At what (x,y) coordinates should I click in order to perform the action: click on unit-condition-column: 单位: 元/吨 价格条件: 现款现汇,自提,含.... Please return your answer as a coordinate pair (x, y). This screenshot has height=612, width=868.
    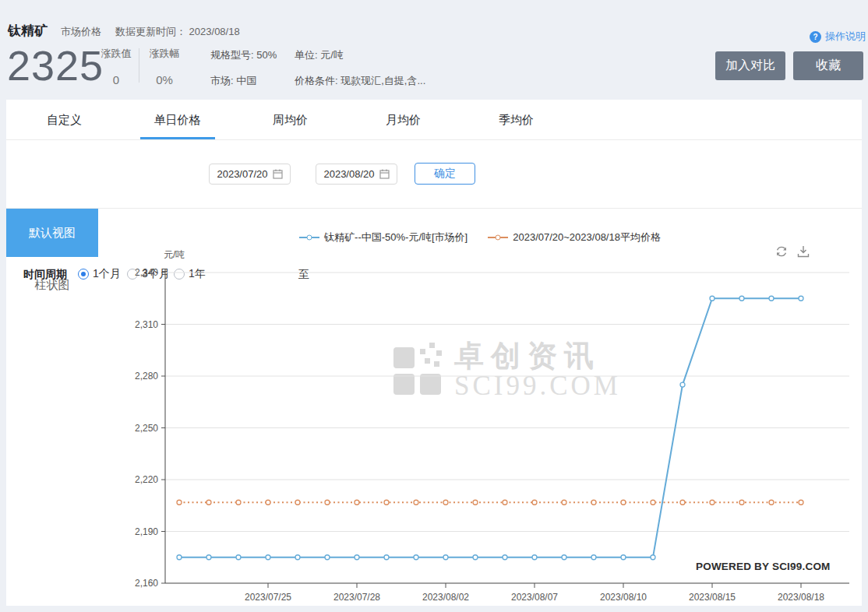
    Looking at the image, I should click on (360, 69).